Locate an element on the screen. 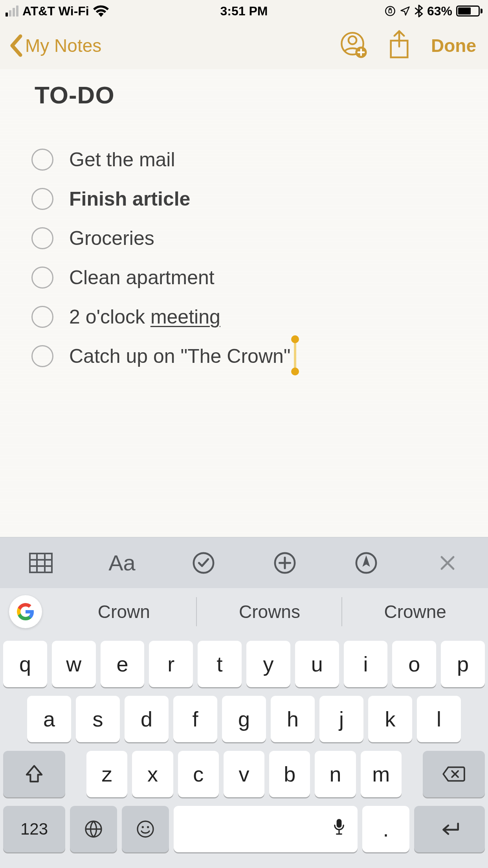 The height and width of the screenshot is (868, 488). key-l: l is located at coordinates (439, 719).